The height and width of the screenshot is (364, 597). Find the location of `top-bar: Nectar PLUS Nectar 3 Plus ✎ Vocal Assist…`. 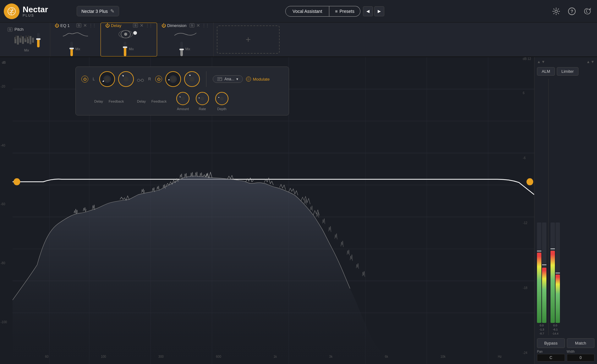

top-bar: Nectar PLUS Nectar 3 Plus ✎ Vocal Assist… is located at coordinates (298, 11).